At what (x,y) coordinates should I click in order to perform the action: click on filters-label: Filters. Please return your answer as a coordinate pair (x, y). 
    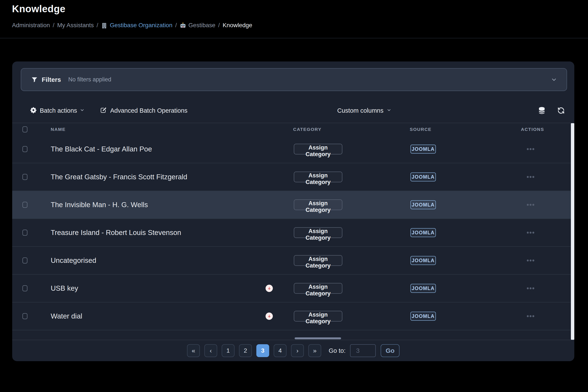
    Looking at the image, I should click on (51, 80).